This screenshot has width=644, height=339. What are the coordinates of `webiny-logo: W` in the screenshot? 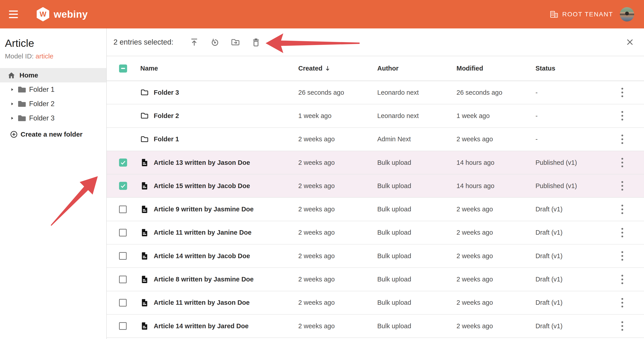 It's located at (43, 15).